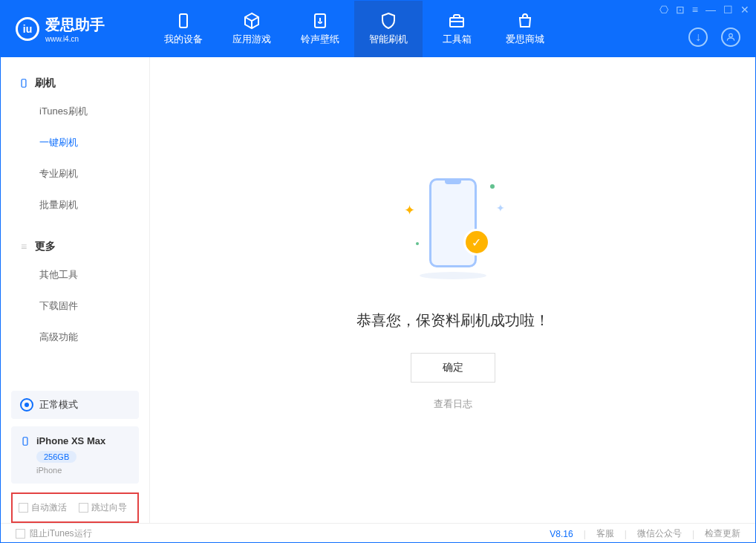 The height and width of the screenshot is (543, 756). What do you see at coordinates (252, 21) in the screenshot?
I see `cube-icon` at bounding box center [252, 21].